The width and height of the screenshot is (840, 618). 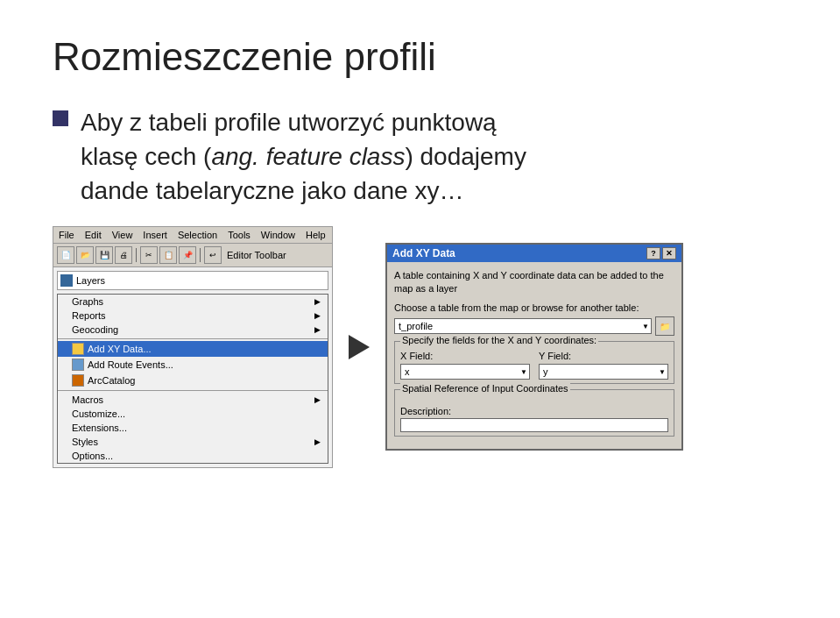 I want to click on toolbar-label: Editor Toolbar, so click(x=257, y=255).